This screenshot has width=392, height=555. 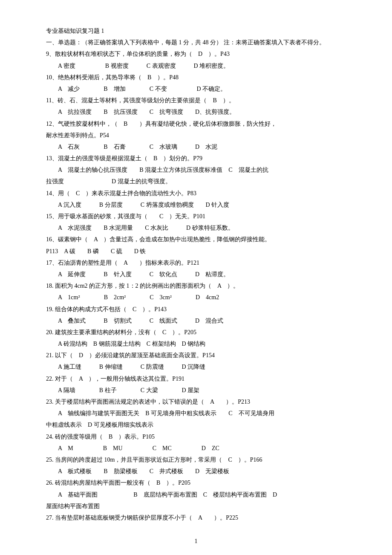 What do you see at coordinates (196, 413) in the screenshot?
I see `options-23a: A 轴线编排与建筑平面图无关 B 可见墙身用中粗实线表示 C 不可见墙身用` at bounding box center [196, 413].